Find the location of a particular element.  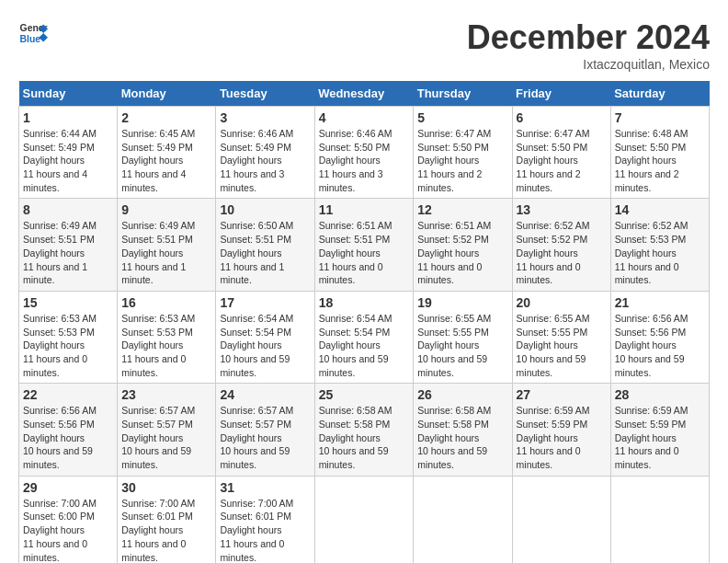

col-wednesday: Wednesday is located at coordinates (364, 94).